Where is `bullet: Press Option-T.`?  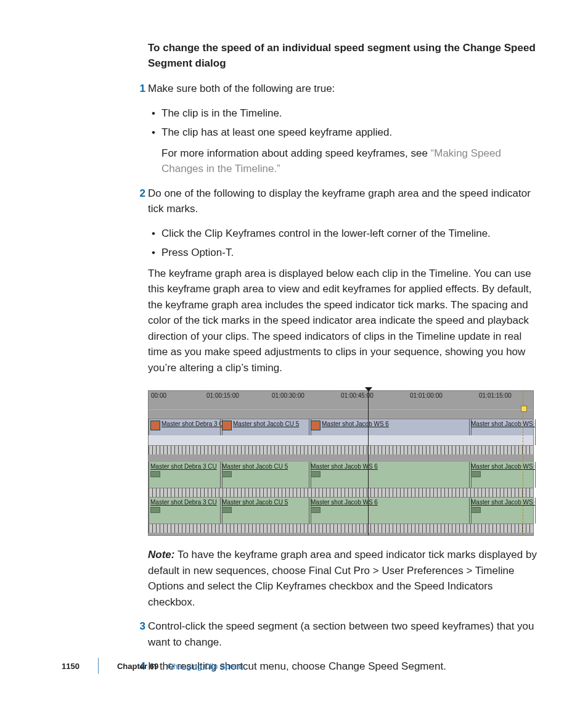 bullet: Press Option-T. is located at coordinates (345, 253).